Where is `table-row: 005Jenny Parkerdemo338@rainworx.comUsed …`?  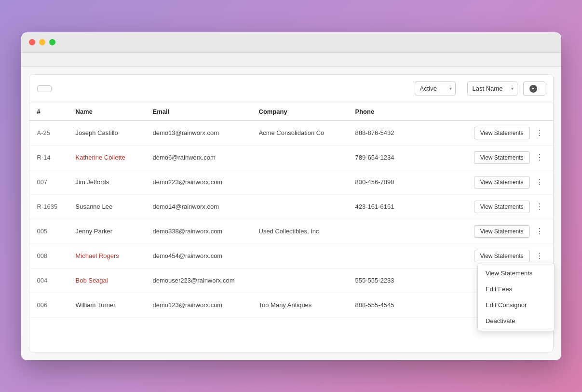 table-row: 005Jenny Parkerdemo338@rainworx.comUsed … is located at coordinates (291, 231).